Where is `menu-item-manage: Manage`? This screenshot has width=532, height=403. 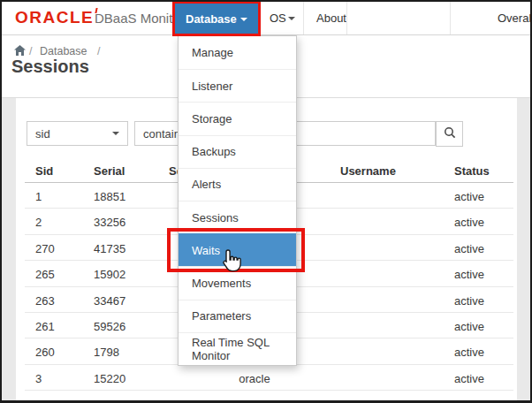 menu-item-manage: Manage is located at coordinates (237, 53).